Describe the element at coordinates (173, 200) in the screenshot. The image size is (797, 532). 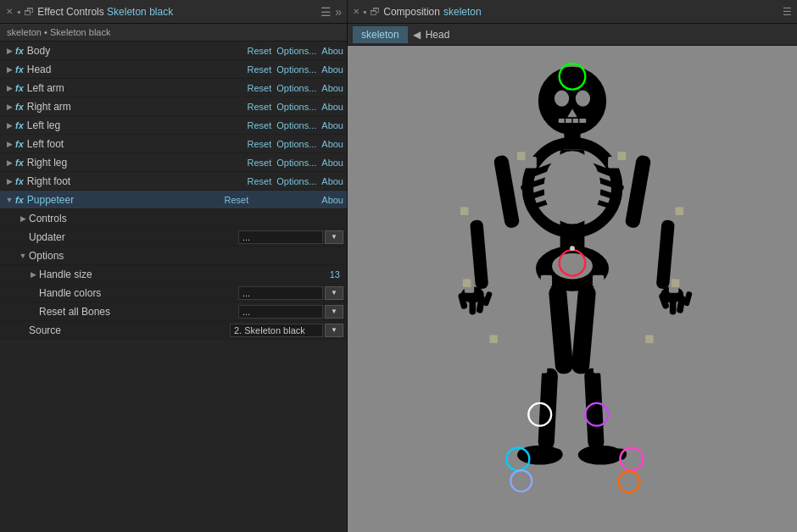
I see `effect-row-puppeteer: ▼ fx Puppeteer Reset Abou` at that location.